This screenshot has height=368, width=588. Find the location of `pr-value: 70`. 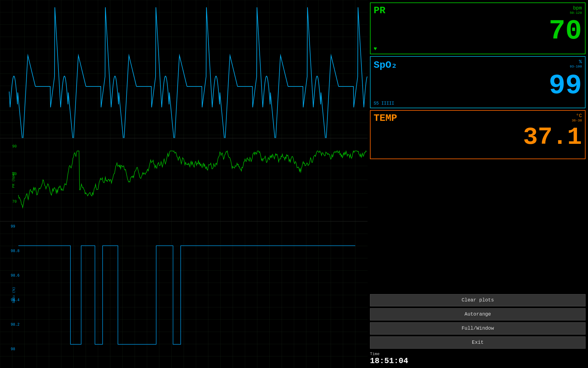

pr-value: 70 is located at coordinates (478, 31).